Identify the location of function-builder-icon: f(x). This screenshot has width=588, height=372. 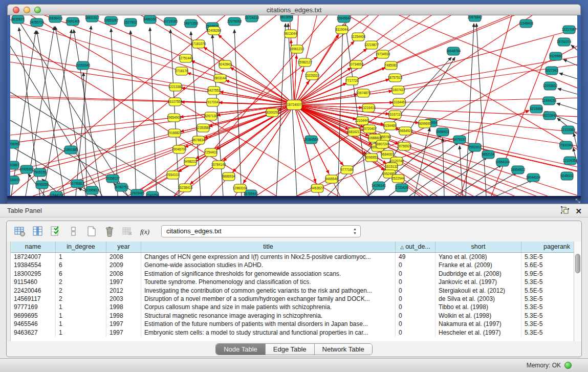
(145, 231).